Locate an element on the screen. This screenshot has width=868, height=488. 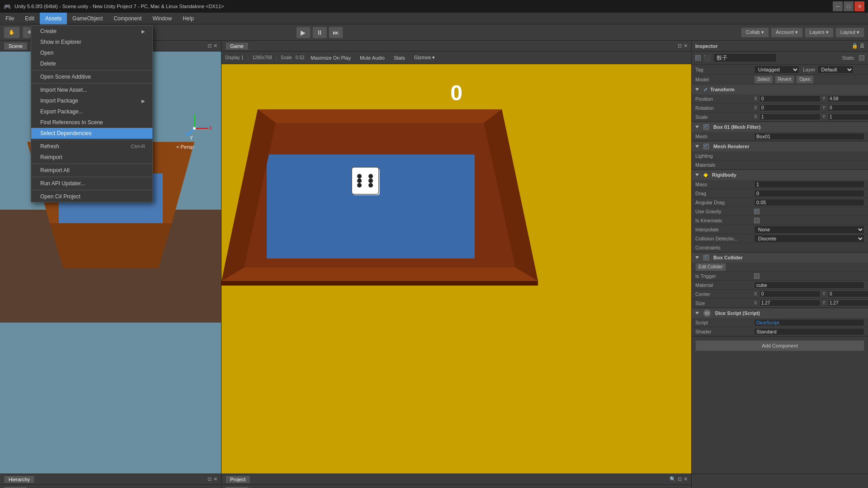
is-kinematic-chk is located at coordinates (757, 221).